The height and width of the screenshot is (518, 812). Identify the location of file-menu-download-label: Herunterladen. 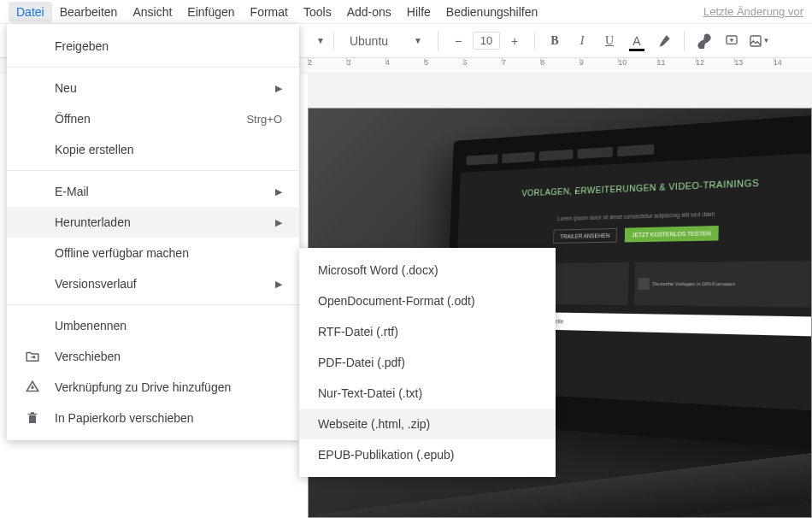
(92, 222).